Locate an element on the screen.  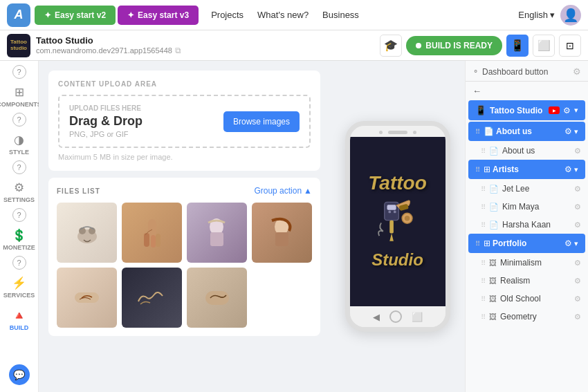
portfolio-section-name: Portfolio is located at coordinates (527, 243).